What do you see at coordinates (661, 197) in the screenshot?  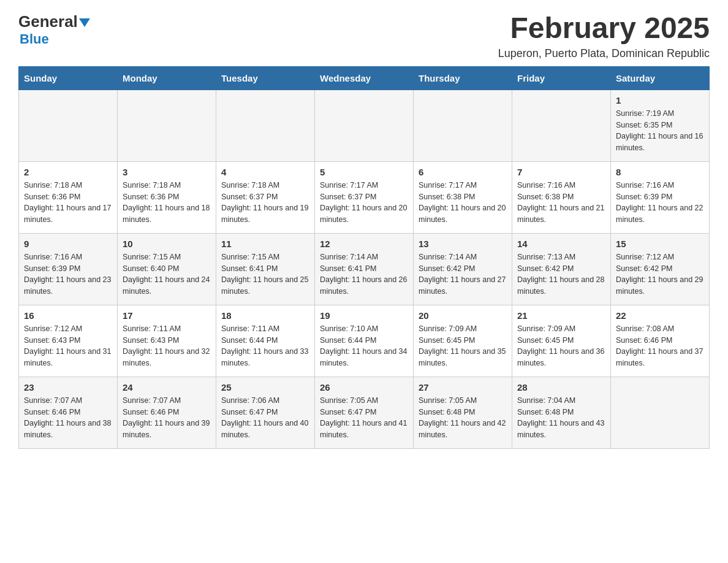 I see `calendar-cell: 8Sunrise: 7:16 AMSunset: 6:39 PMDaylight…` at bounding box center [661, 197].